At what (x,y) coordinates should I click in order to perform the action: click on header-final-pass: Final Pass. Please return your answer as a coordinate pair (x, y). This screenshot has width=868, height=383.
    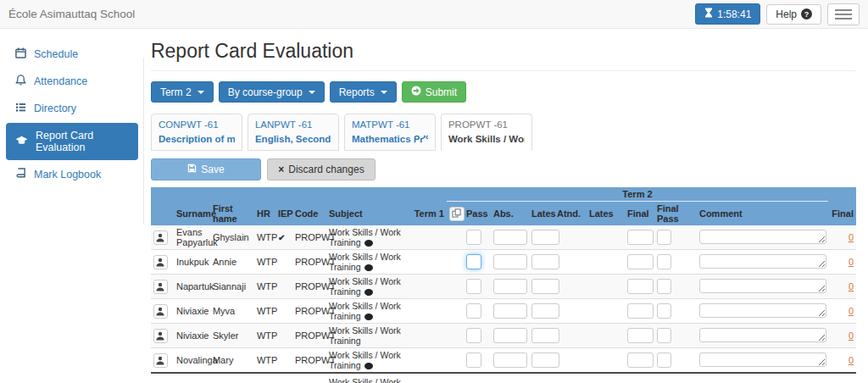
    Looking at the image, I should click on (676, 214).